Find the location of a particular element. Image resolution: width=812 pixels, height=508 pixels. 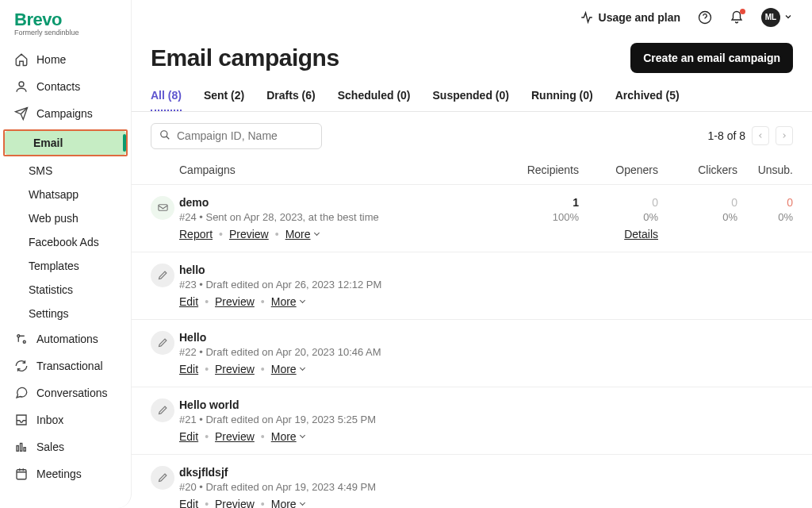

sidebar-item-inbox: Inbox is located at coordinates (65, 420).